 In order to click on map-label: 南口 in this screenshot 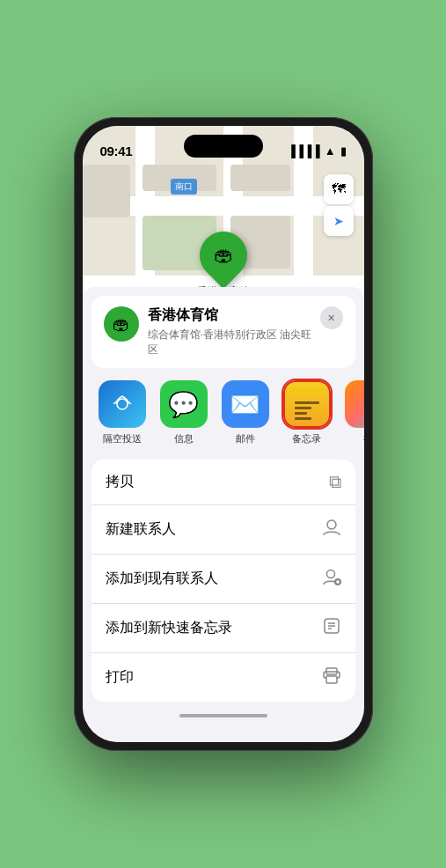, I will do `click(184, 187)`.